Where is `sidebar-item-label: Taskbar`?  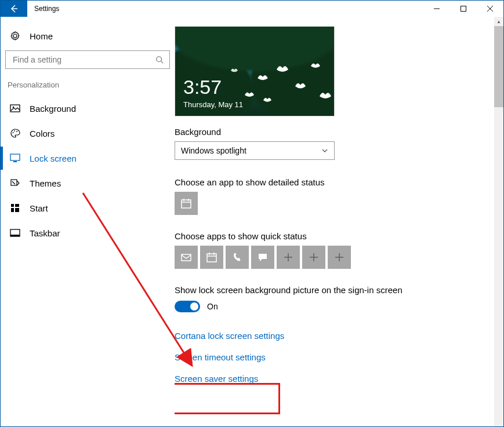
sidebar-item-label: Taskbar is located at coordinates (45, 233).